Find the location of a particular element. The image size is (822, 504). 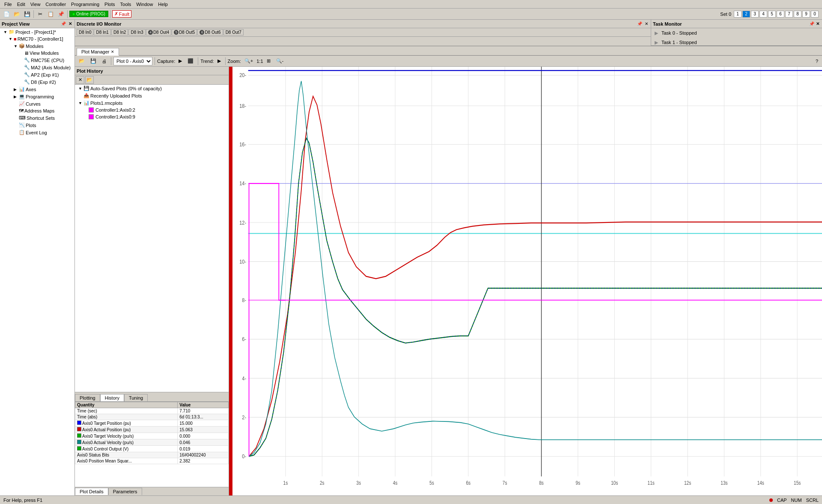

history-channel-2: Controller1:Axis0:9 is located at coordinates (152, 117).